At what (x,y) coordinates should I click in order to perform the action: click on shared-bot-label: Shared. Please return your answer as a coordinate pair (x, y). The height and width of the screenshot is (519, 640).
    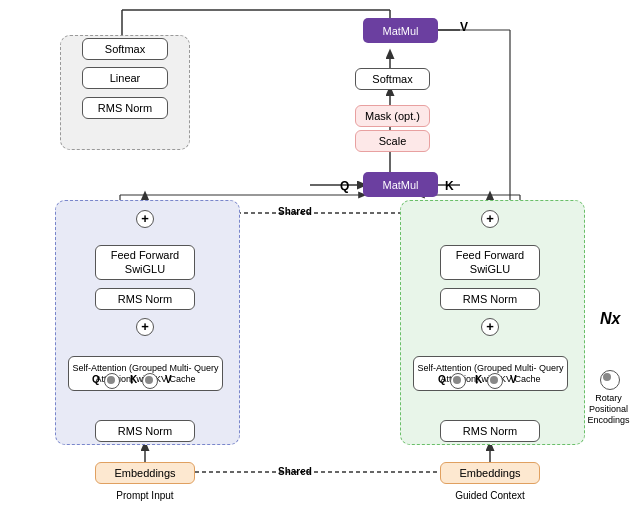
    Looking at the image, I should click on (295, 472).